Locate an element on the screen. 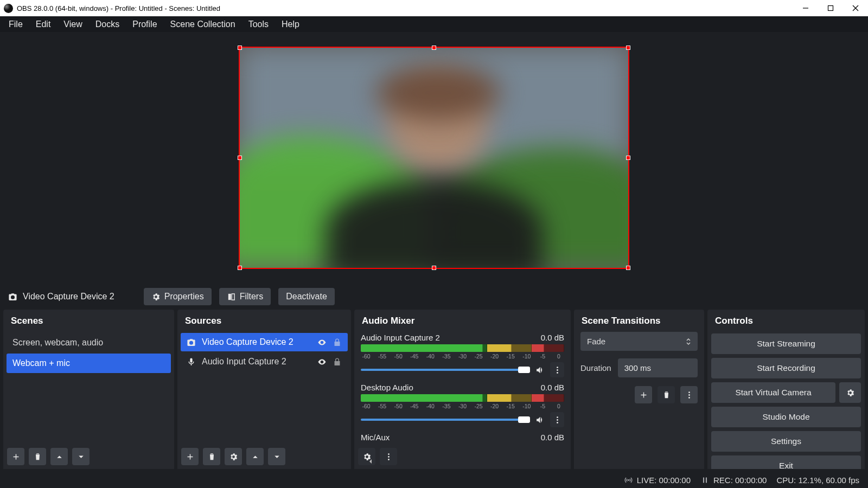 The height and width of the screenshot is (488, 868). window-titlebar: OBS 28.0.0 (64-bit, windows) - Profile: … is located at coordinates (434, 8).